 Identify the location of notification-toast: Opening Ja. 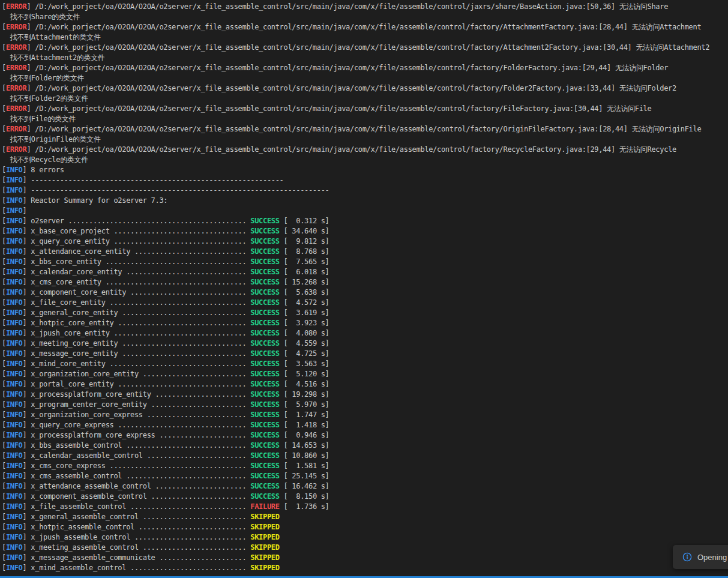
(700, 557).